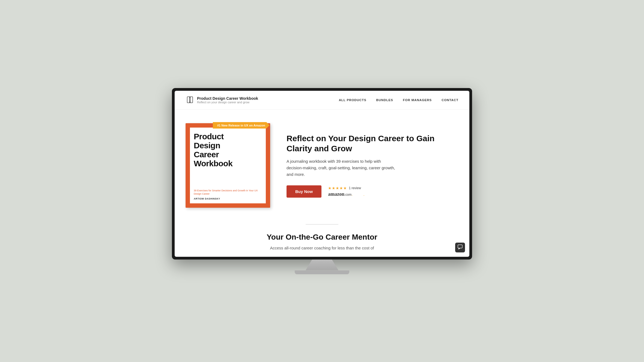 Image resolution: width=644 pixels, height=362 pixels. What do you see at coordinates (322, 223) in the screenshot?
I see `section-divider` at bounding box center [322, 223].